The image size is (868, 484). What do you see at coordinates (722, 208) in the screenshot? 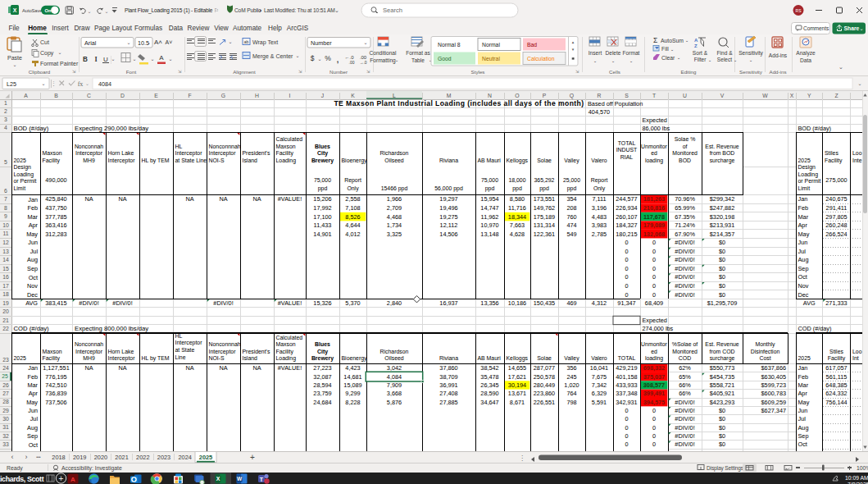
I see `svg-text: $247,882` at bounding box center [722, 208].